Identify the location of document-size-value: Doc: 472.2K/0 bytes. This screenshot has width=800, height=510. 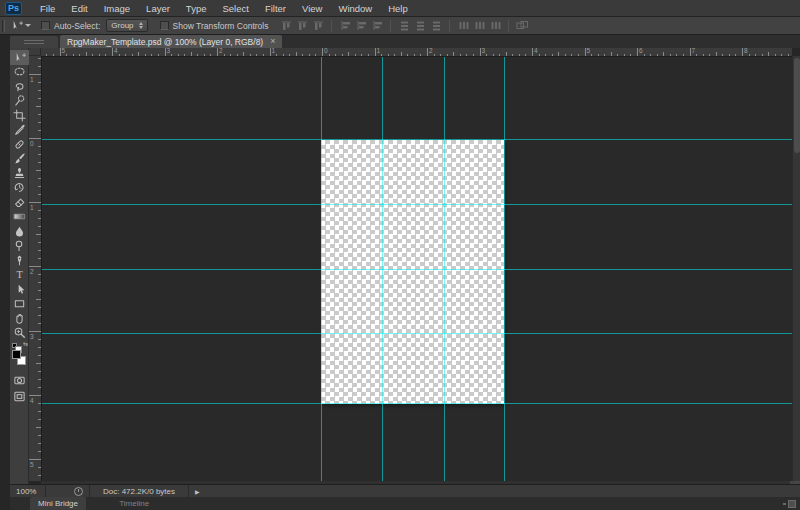
(139, 492).